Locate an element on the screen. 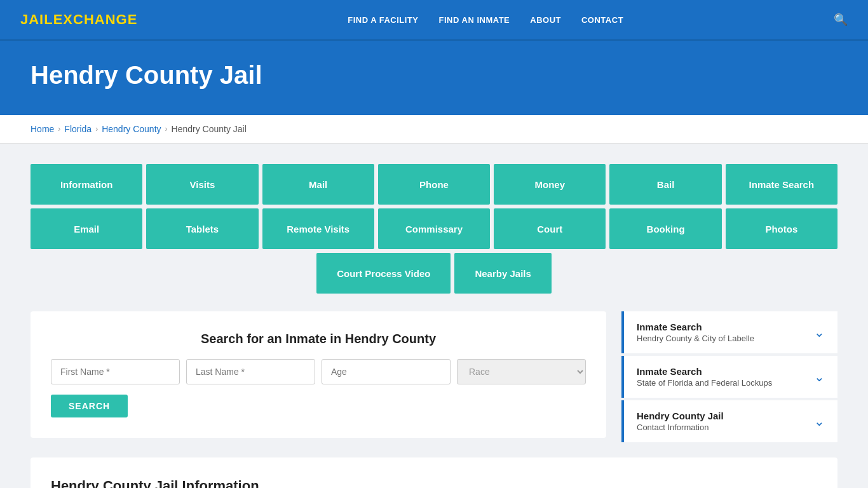  sidebar-item-subtitle-3: Contact Information is located at coordinates (680, 427).